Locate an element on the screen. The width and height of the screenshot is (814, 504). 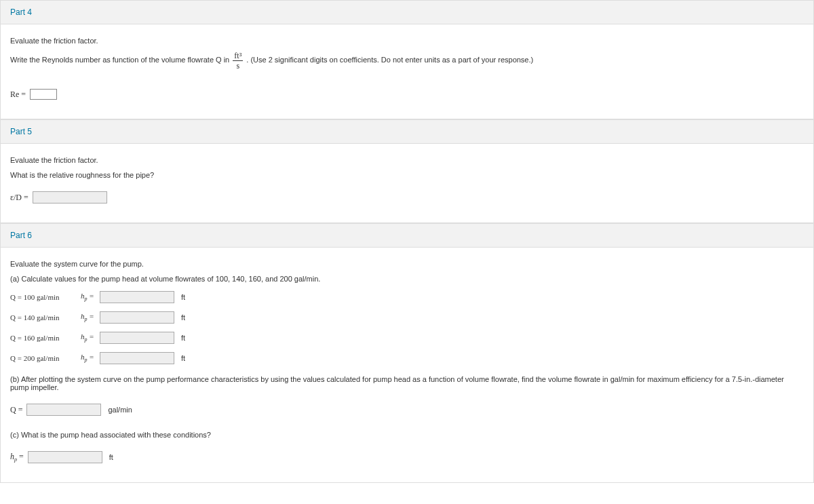
part-4-instruction-2-post: . (Use 2 significant digits on coefficie… is located at coordinates (389, 60).